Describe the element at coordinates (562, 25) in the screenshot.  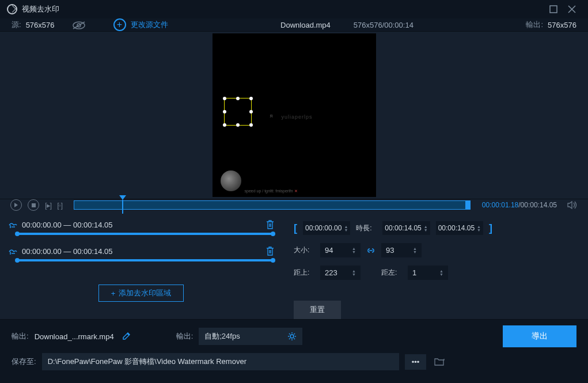
I see `output-dimensions: 576x576` at that location.